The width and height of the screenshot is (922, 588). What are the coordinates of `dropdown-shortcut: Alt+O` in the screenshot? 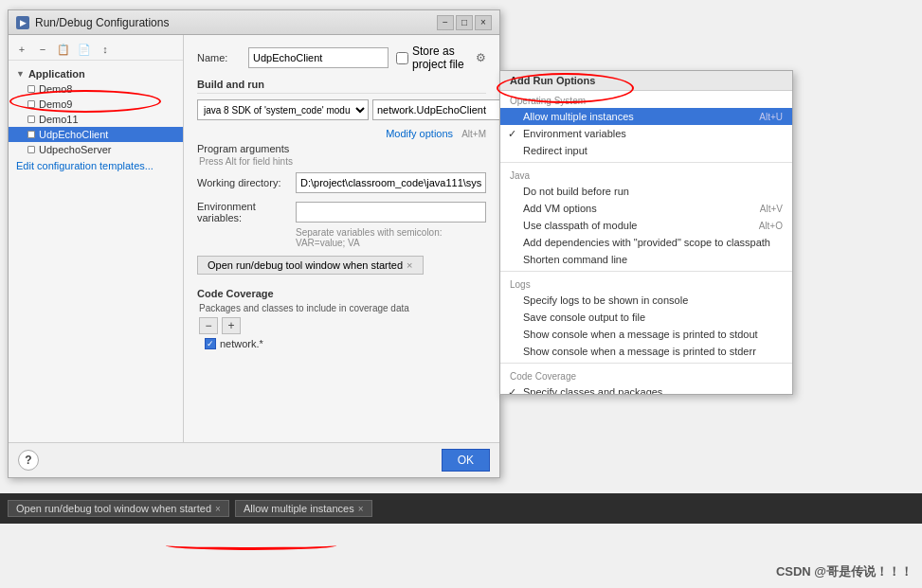 It's located at (771, 225).